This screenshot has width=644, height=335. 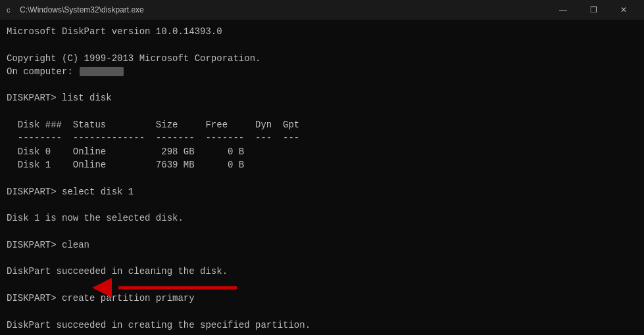 I want to click on app-icon: C, so click(x=11, y=10).